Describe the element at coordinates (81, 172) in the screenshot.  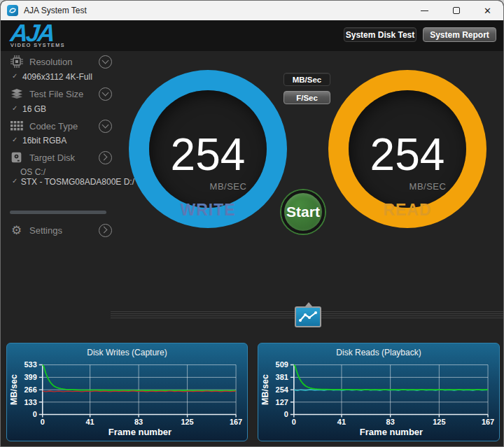
I see `target-disk-option-os: OS C:/` at that location.